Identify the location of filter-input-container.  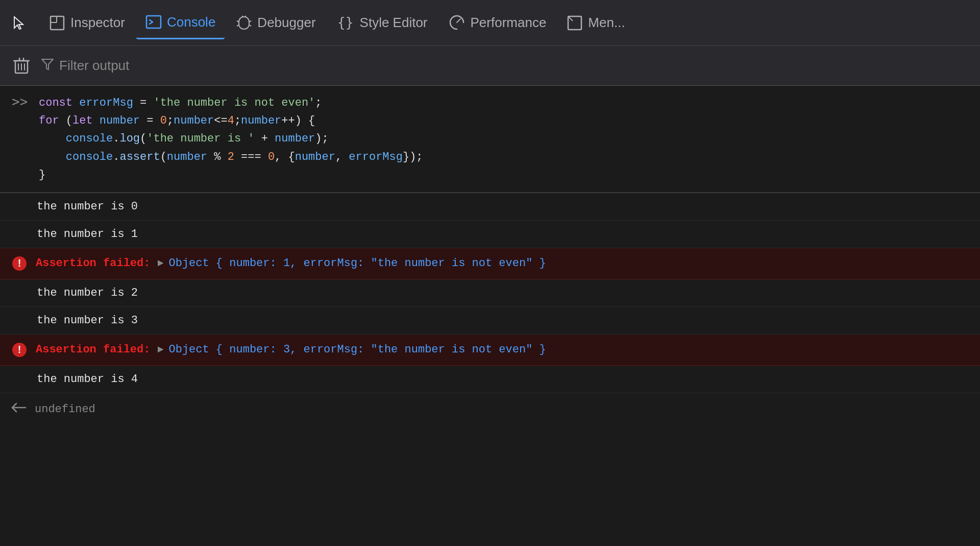
(506, 65).